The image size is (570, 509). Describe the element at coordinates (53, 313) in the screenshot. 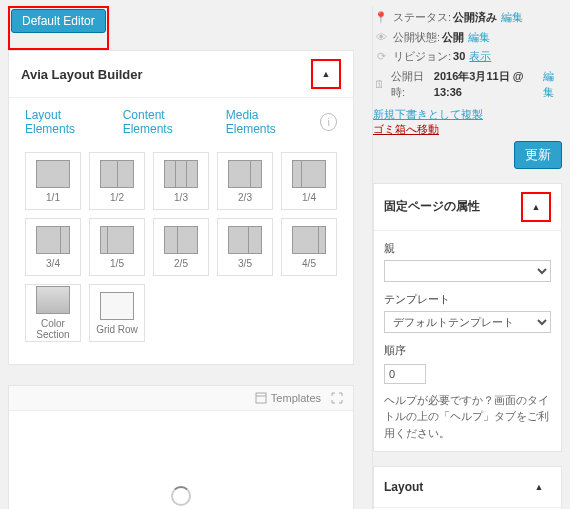

I see `cell-color-section: Color Section` at that location.